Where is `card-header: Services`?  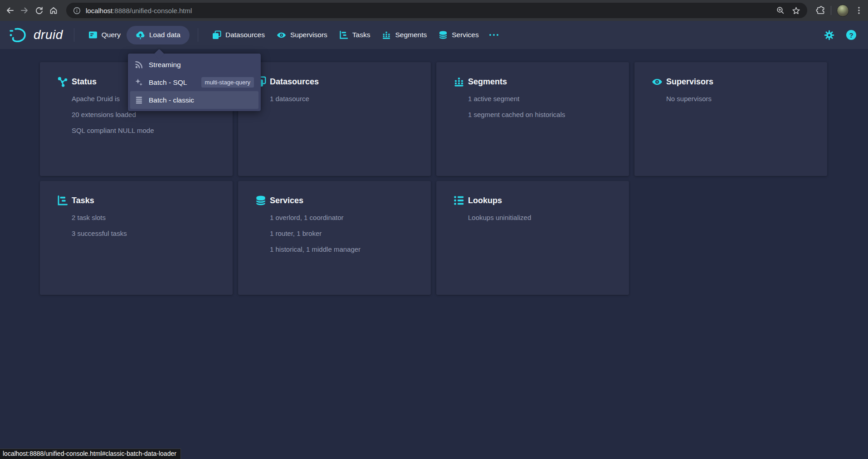
card-header: Services is located at coordinates (337, 200).